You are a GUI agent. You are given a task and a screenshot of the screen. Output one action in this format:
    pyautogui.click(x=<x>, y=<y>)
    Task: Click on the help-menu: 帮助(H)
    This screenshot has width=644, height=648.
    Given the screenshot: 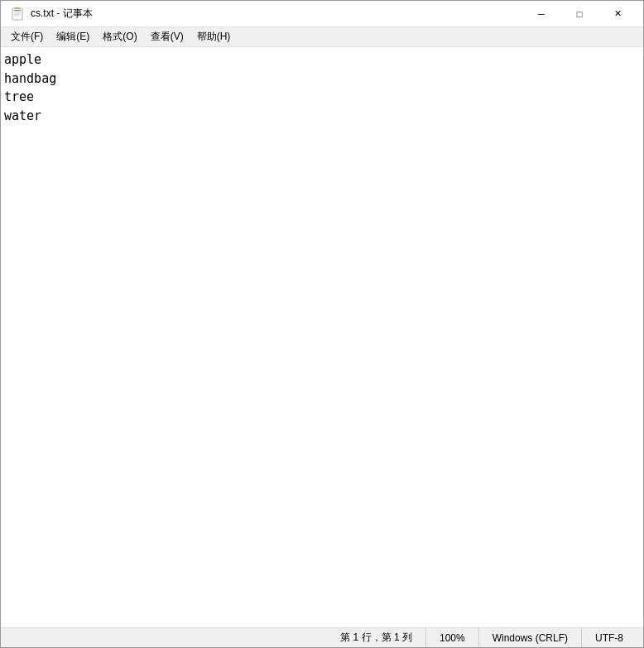 What is the action you would take?
    pyautogui.click(x=214, y=36)
    